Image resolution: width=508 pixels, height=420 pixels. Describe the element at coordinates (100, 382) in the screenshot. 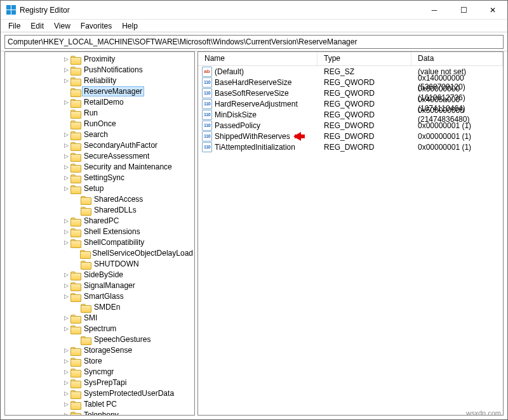

I see `tree-item: ▷SysPrepTapi` at that location.